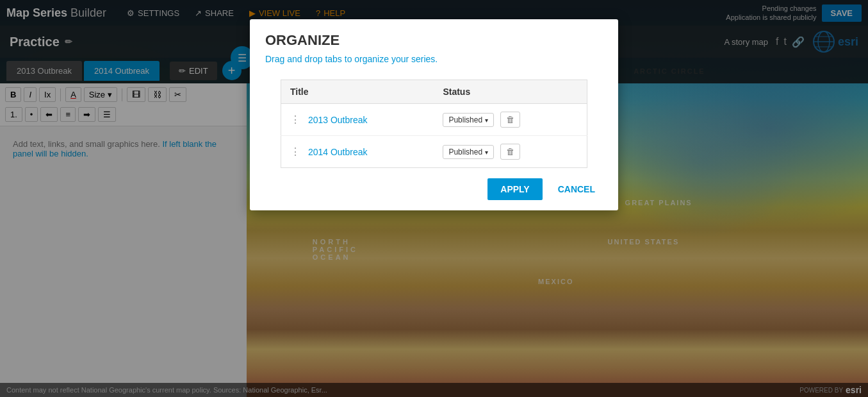  I want to click on table-row: ⋮ 2013 Outbreak Published ▾ 🗑, so click(434, 120).